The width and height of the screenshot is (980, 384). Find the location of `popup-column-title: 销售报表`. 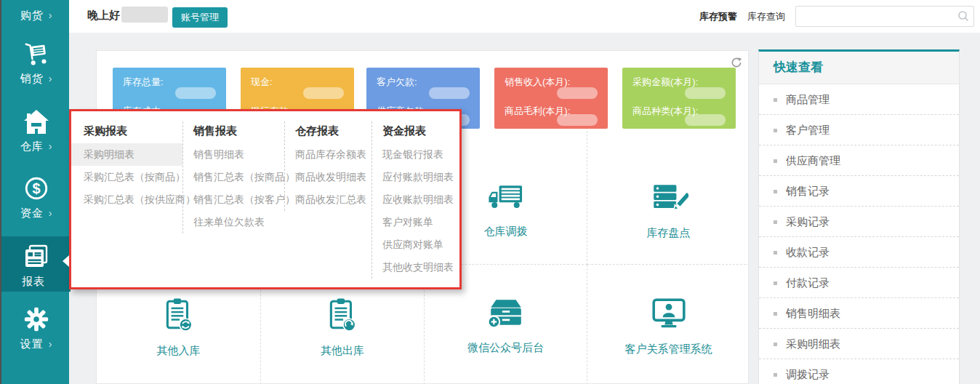

popup-column-title: 销售报表 is located at coordinates (234, 132).